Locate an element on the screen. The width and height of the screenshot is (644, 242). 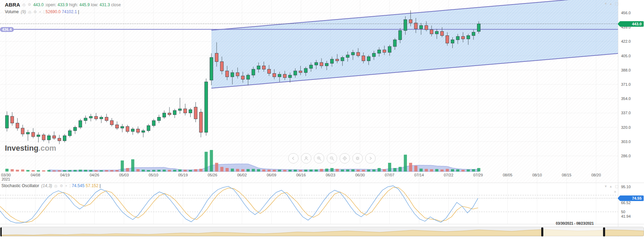
date-label-year: 2021 is located at coordinates (6, 179).